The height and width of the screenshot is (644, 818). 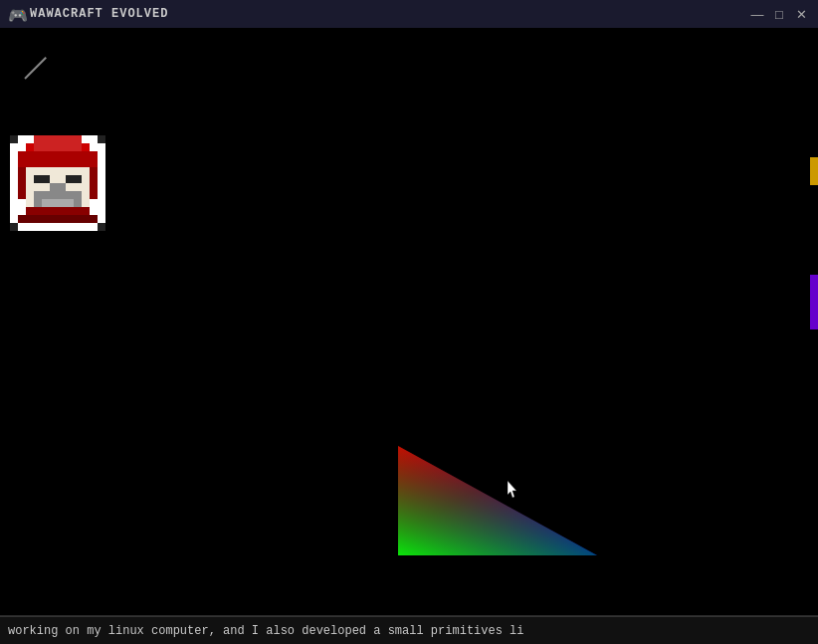 What do you see at coordinates (88, 14) in the screenshot?
I see `title-bar-left: 🎮 WAWACRAFT EVOLVED` at bounding box center [88, 14].